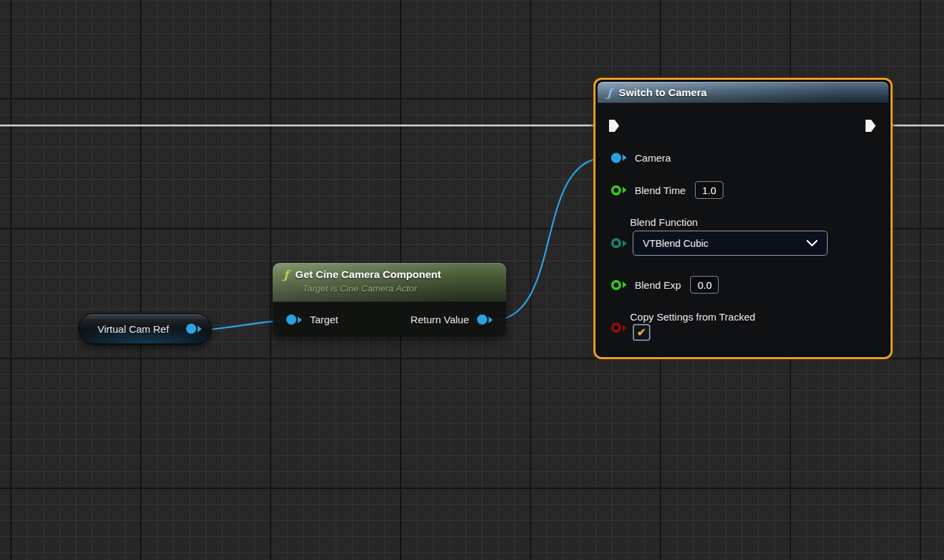 The width and height of the screenshot is (944, 560). I want to click on node-header: ƒ Get Cine Camera Component Target is Ci…, so click(390, 283).